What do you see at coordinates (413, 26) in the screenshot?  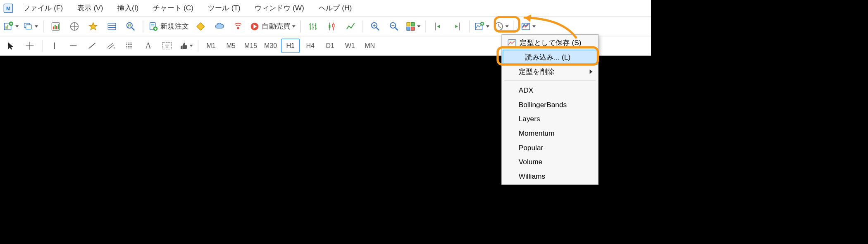 I see `tile-windows-button` at bounding box center [413, 26].